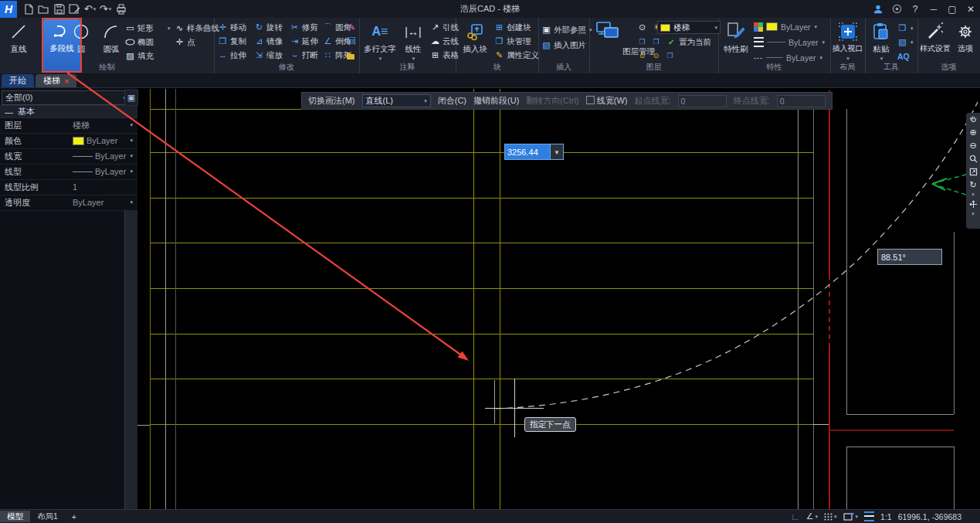 The image size is (980, 523). Describe the element at coordinates (935, 37) in the screenshot. I see `style-settings-button: 样式设置` at that location.